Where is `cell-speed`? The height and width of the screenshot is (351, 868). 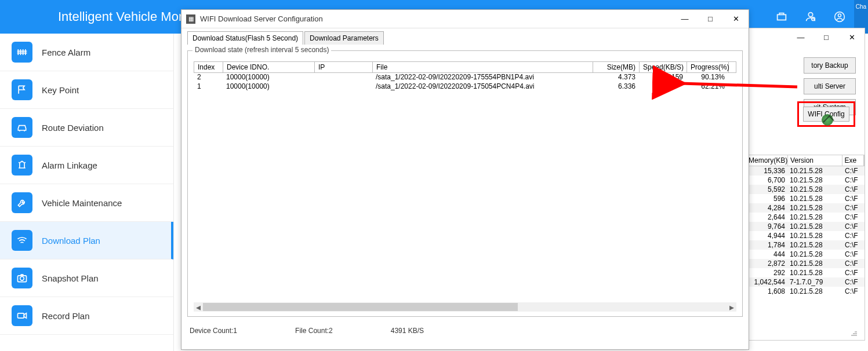 cell-speed is located at coordinates (663, 87).